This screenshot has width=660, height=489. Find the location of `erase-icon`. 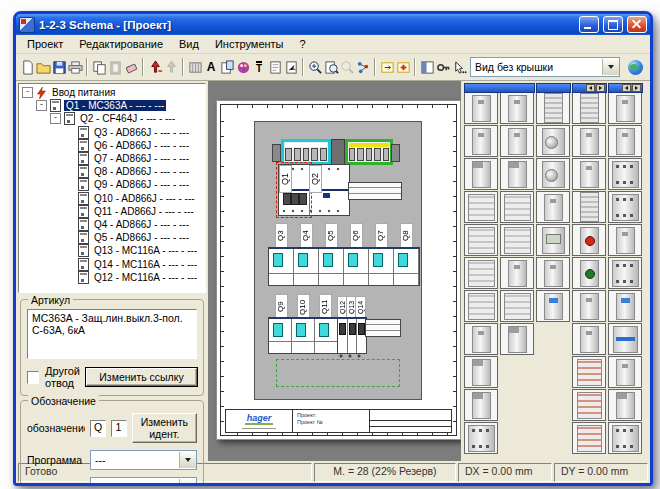

erase-icon is located at coordinates (131, 68).